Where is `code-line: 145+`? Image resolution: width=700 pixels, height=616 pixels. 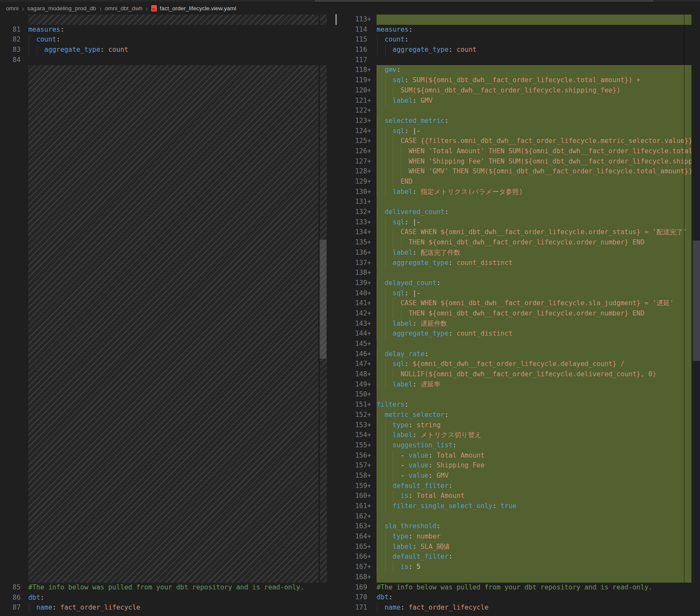
code-line: 145+ is located at coordinates (519, 344).